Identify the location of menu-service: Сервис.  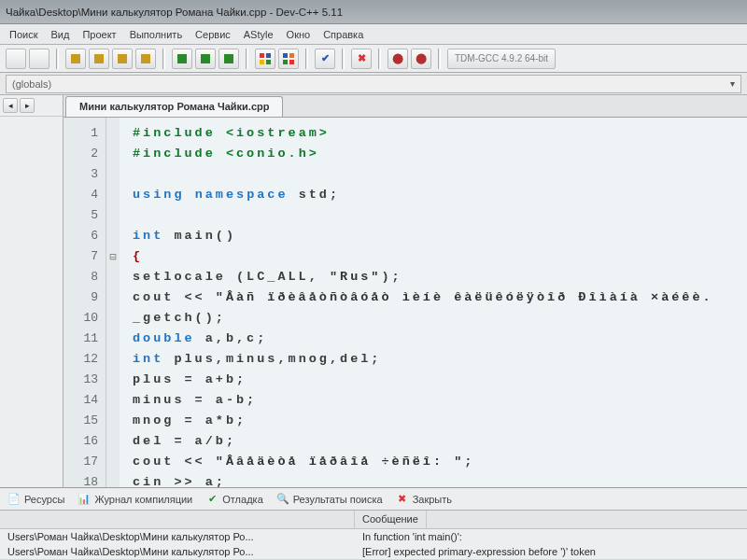
(213, 35).